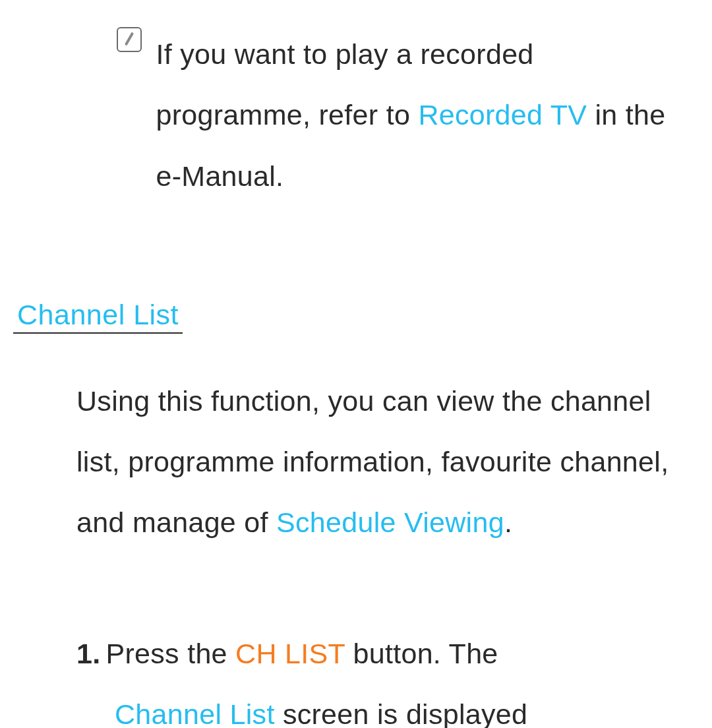 The image size is (712, 728). Describe the element at coordinates (195, 713) in the screenshot. I see `channel-list-link: Channel List` at that location.